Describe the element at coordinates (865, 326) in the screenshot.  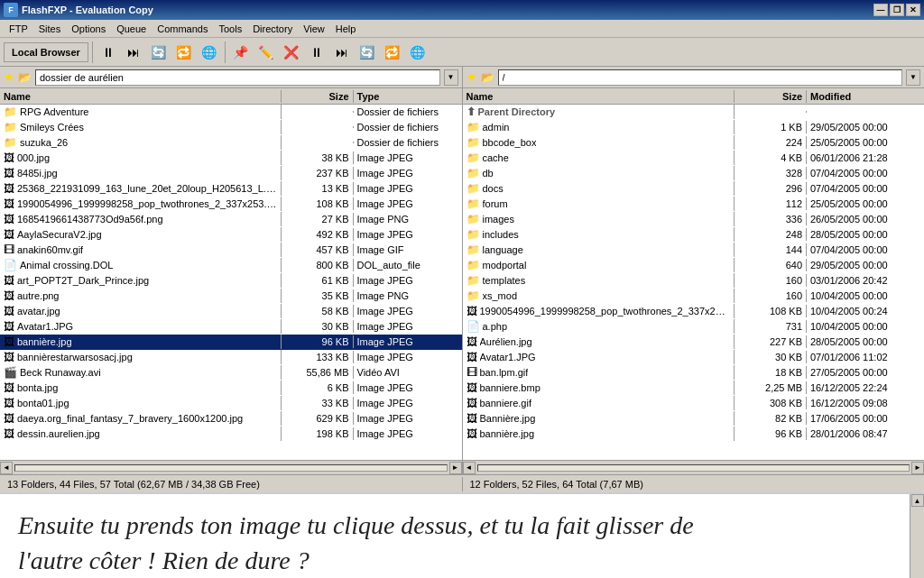
I see `file-modified: 10/04/2005 00:00` at that location.